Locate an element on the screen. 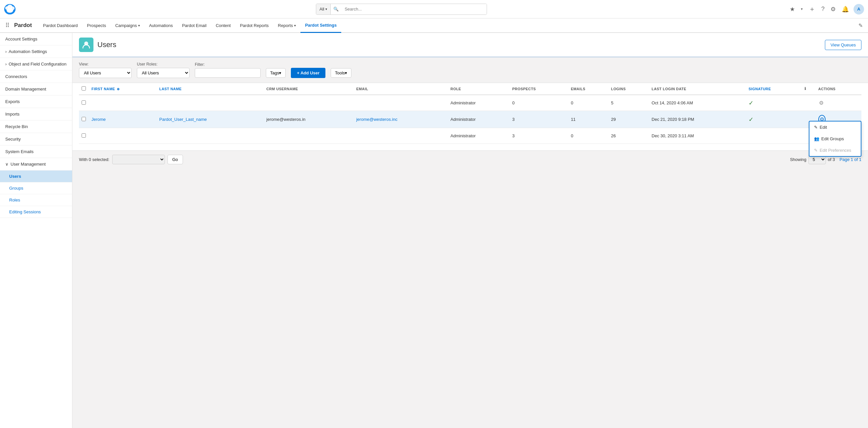 This screenshot has height=428, width=868. prospects-cell: 3 is located at coordinates (539, 136).